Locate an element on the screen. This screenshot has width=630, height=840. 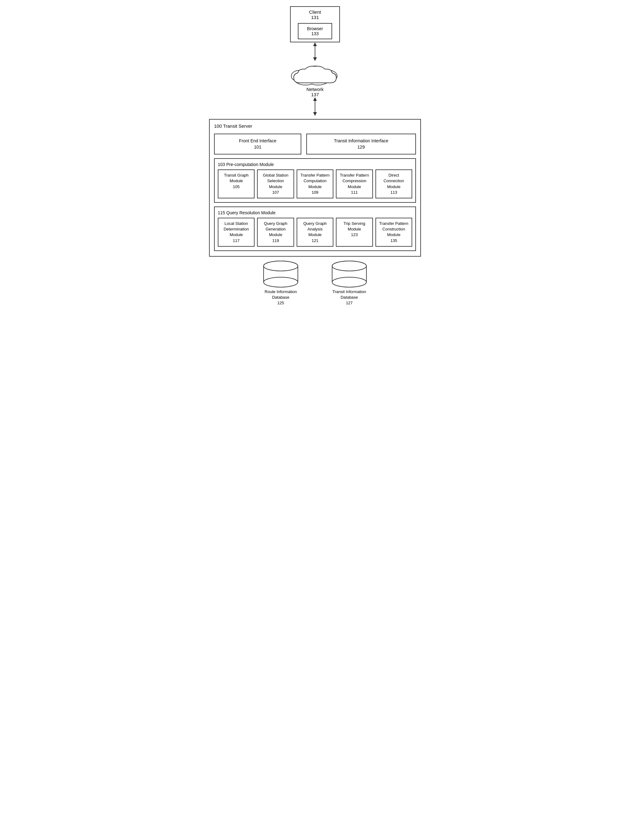
diagram: Client 131 Browser 133 is located at coordinates (315, 158).